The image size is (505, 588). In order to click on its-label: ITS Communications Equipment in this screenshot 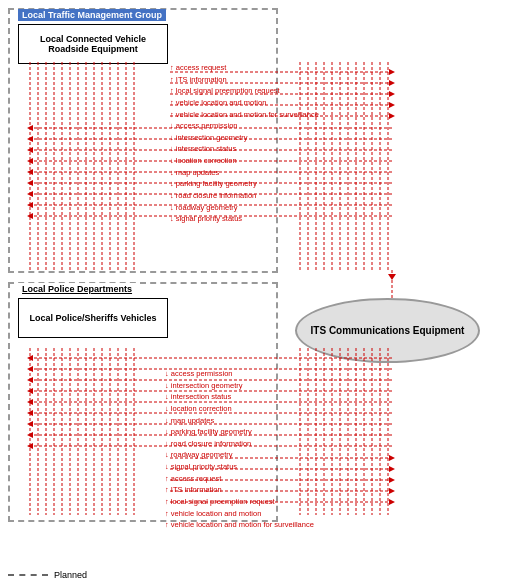, I will do `click(388, 330)`.